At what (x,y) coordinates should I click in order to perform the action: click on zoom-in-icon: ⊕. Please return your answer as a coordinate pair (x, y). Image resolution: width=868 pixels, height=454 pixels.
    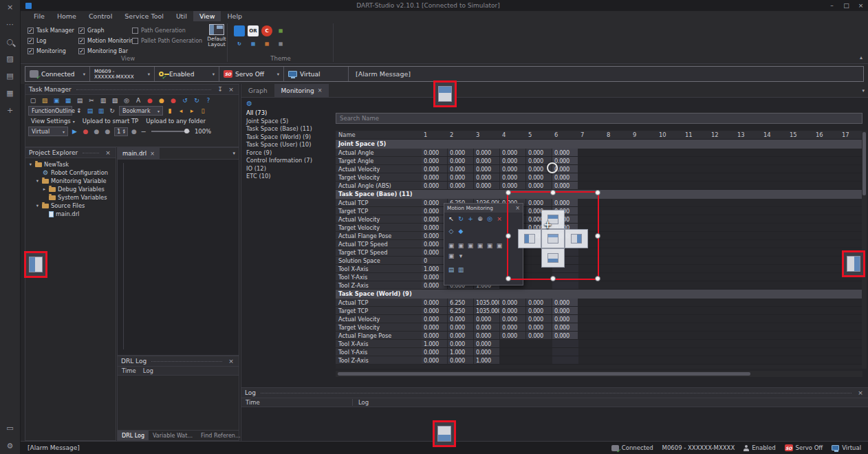
    Looking at the image, I should click on (480, 219).